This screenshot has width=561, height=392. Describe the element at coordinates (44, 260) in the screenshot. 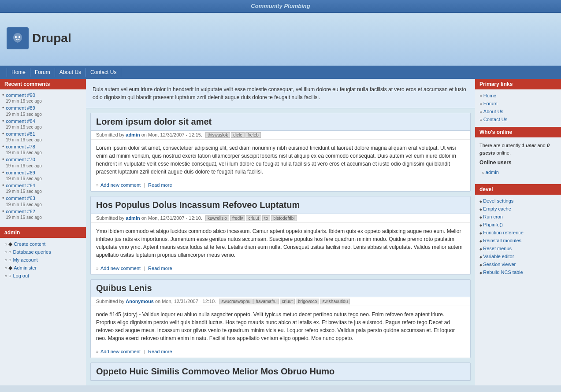

I see `list-item: ○ My account` at that location.